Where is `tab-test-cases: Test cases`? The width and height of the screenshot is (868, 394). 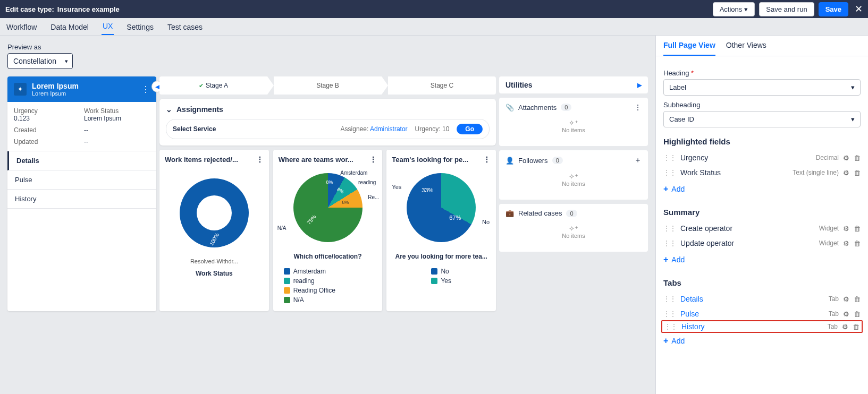 tab-test-cases: Test cases is located at coordinates (185, 27).